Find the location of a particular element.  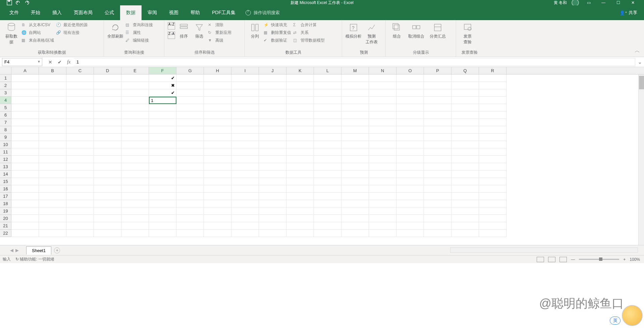

floating-avatar-icon is located at coordinates (632, 316).